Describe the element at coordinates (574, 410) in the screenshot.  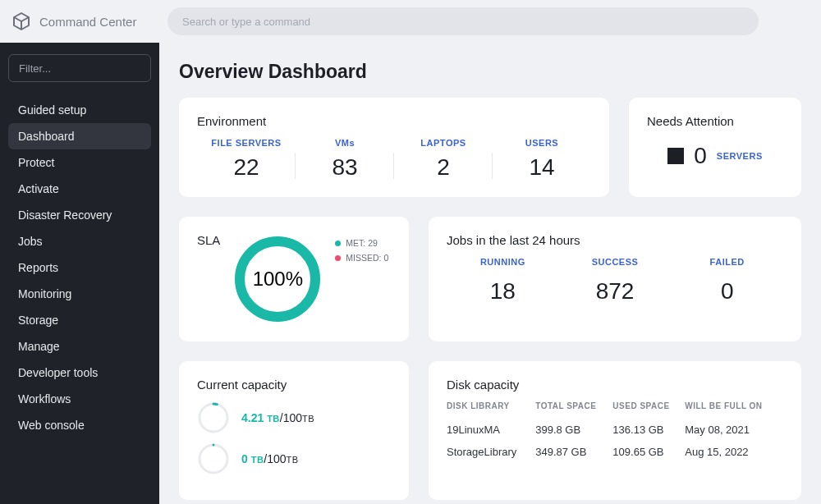
I see `table-header: TOTAL SPACE` at that location.